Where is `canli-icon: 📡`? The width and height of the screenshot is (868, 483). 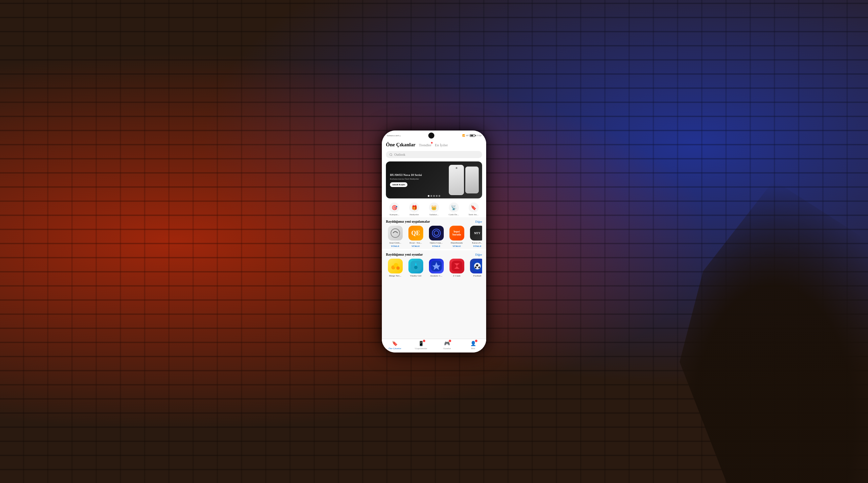 canli-icon: 📡 is located at coordinates (454, 207).